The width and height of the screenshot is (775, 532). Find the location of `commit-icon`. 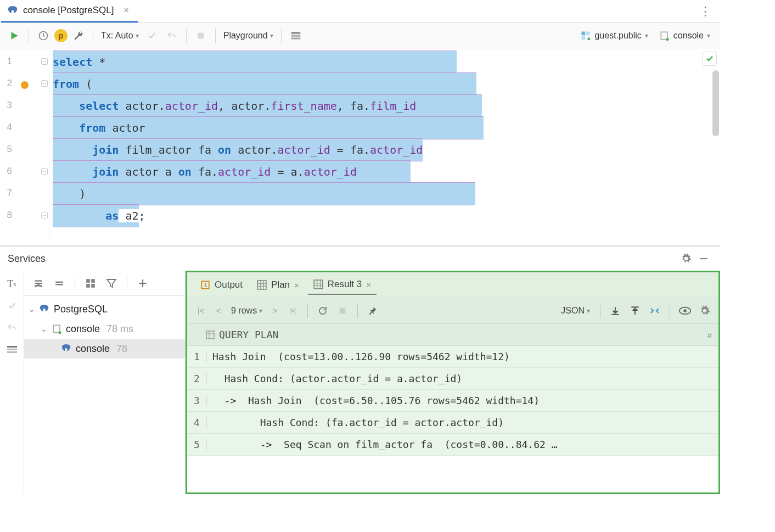

commit-icon is located at coordinates (152, 36).